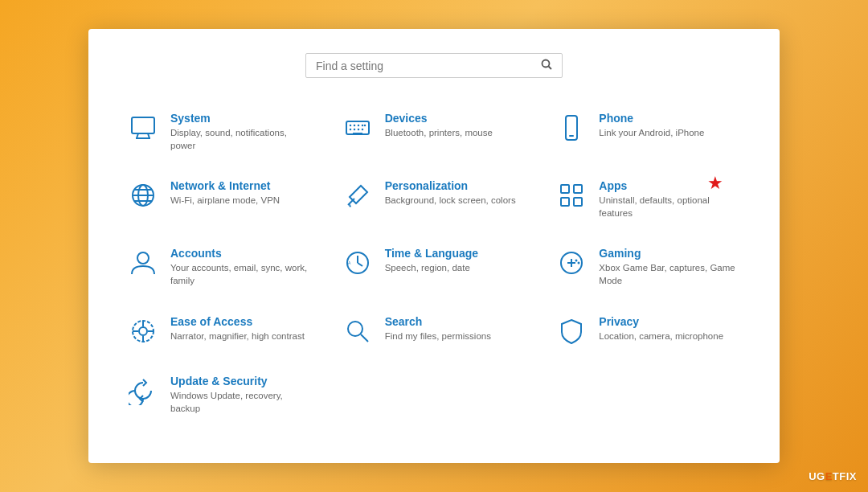 This screenshot has width=868, height=492. Describe the element at coordinates (143, 391) in the screenshot. I see `update-icon` at that location.